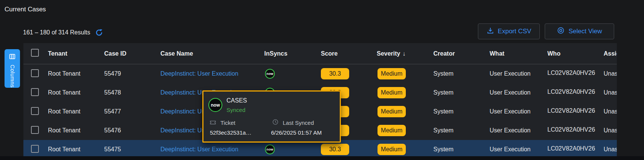  Describe the element at coordinates (490, 32) in the screenshot. I see `download-icon` at that location.